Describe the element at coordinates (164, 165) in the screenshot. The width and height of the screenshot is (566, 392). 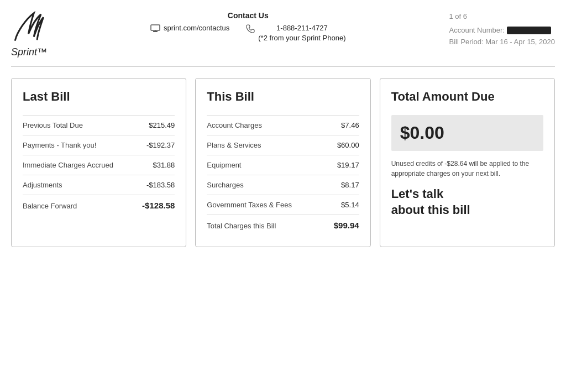
I see `last-bill-value-2: $31.88` at that location.